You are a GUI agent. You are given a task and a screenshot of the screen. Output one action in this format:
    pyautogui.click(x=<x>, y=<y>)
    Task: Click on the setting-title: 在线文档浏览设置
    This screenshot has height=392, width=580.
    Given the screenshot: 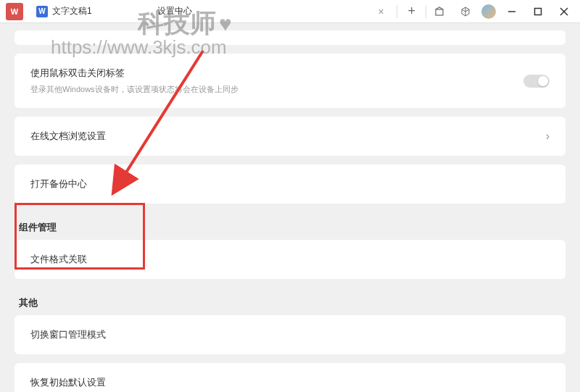 What is the action you would take?
    pyautogui.click(x=290, y=136)
    